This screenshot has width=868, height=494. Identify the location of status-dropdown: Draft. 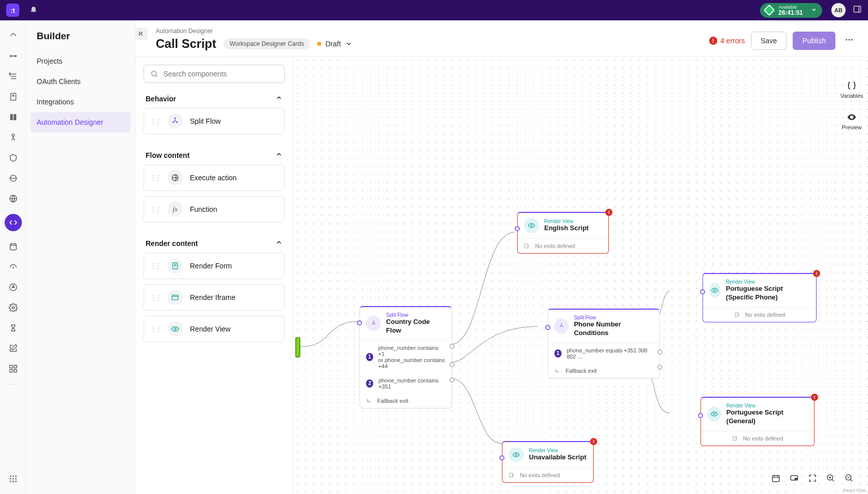
(334, 44).